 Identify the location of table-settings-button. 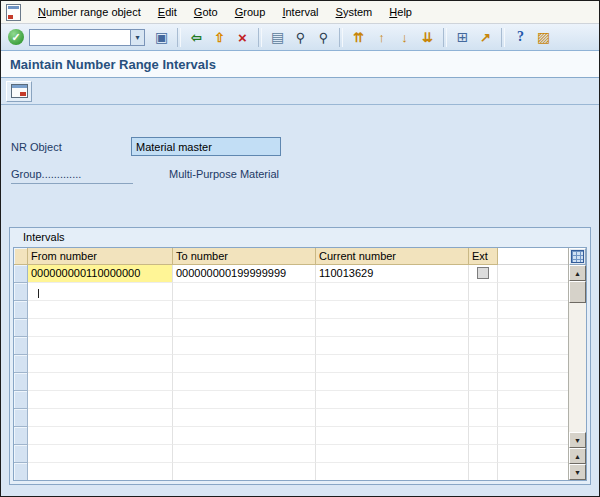
(578, 256).